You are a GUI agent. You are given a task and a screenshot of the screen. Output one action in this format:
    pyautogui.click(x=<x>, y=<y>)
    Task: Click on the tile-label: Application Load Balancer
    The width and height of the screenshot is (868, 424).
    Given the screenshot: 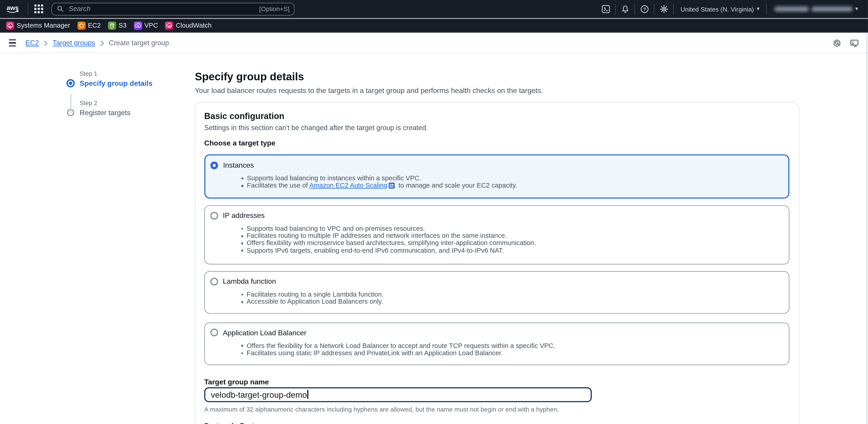 What is the action you would take?
    pyautogui.click(x=265, y=333)
    